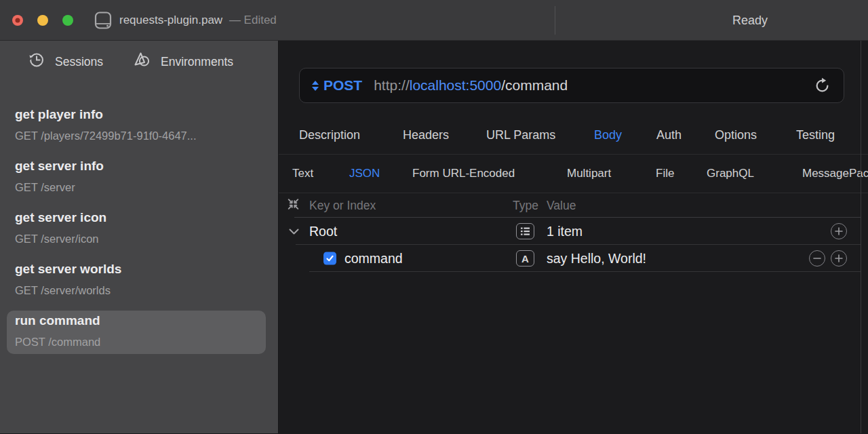  I want to click on collapse-all-button, so click(293, 206).